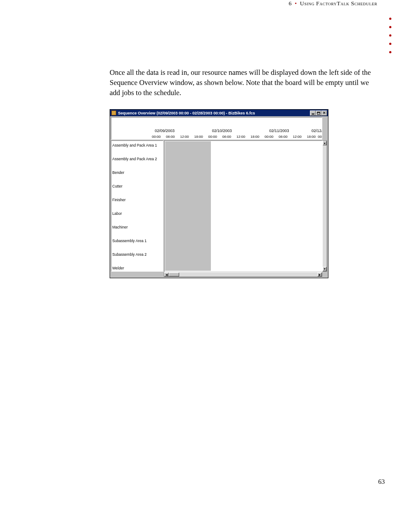 Image resolution: width=420 pixels, height=512 pixels. Describe the element at coordinates (390, 35) in the screenshot. I see `decorative-dots` at that location.